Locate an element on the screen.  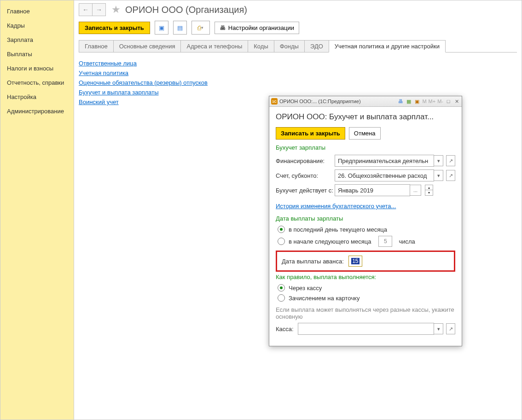
nextmonth-suffix: числа is located at coordinates (407, 241).